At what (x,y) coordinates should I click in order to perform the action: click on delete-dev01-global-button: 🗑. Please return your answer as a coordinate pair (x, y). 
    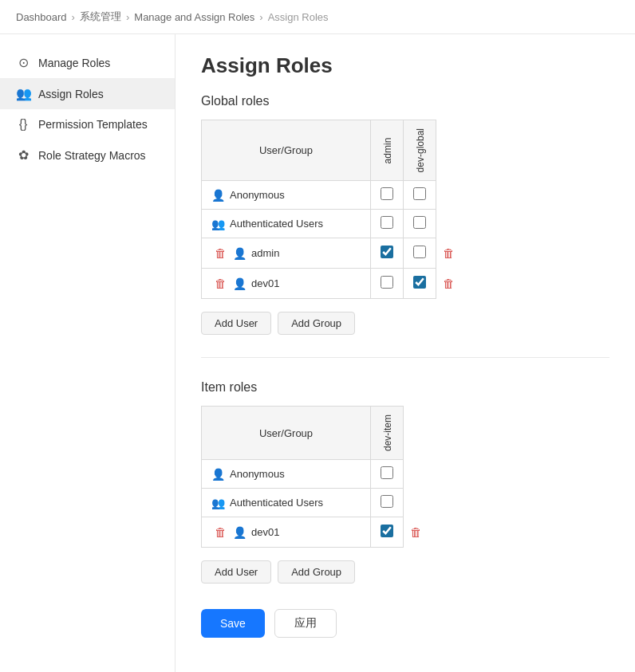
    Looking at the image, I should click on (220, 284).